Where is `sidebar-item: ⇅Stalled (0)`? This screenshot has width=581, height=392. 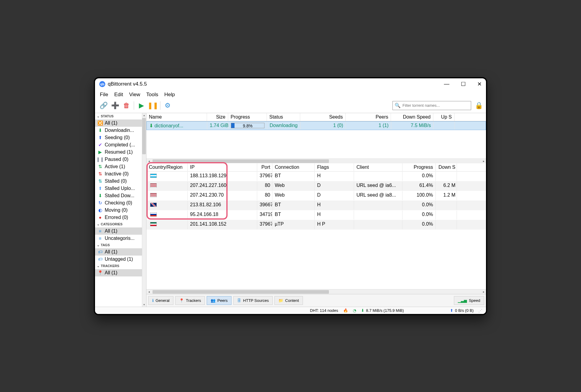
sidebar-item: ⇅Stalled (0) is located at coordinates (120, 181).